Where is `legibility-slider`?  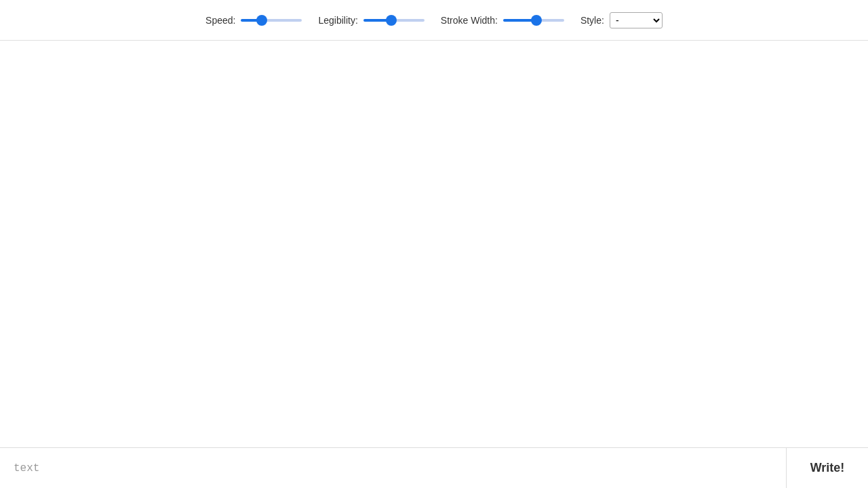
legibility-slider is located at coordinates (394, 20).